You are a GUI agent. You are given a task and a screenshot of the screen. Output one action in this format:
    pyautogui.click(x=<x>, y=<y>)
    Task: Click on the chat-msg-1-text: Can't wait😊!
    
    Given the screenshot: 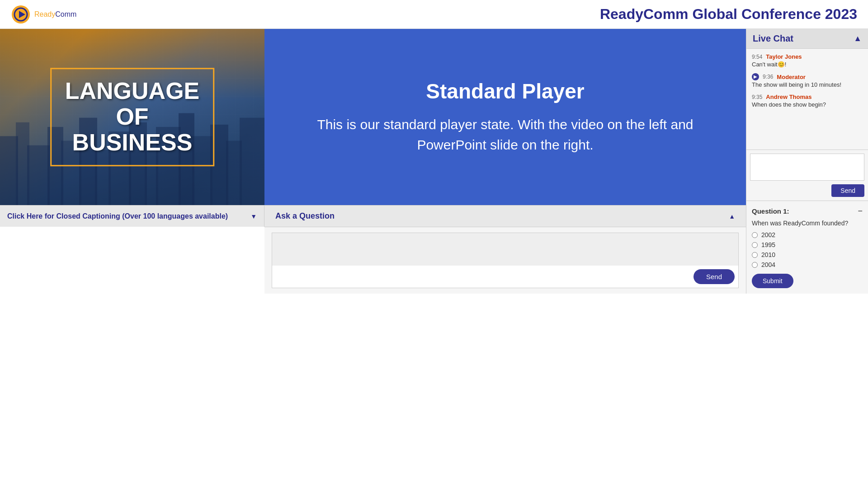 What is the action you would take?
    pyautogui.click(x=807, y=64)
    